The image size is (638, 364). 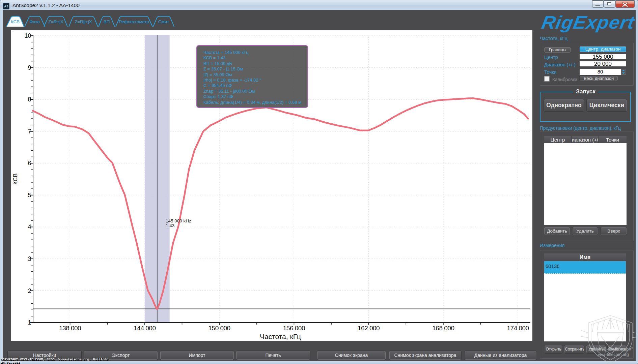 What do you see at coordinates (29, 68) in the screenshot?
I see `svg-text: 9` at bounding box center [29, 68].